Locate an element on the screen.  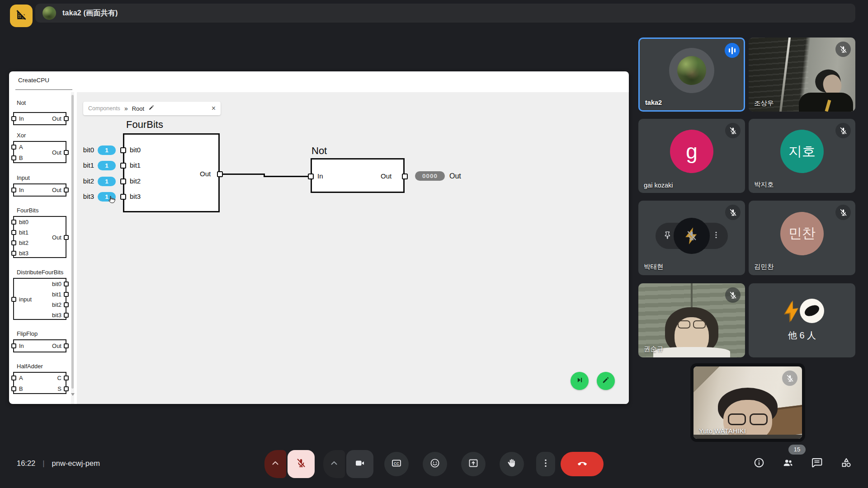
meeting-info: 16:22 | pnw-ecwj-pem is located at coordinates (58, 464).